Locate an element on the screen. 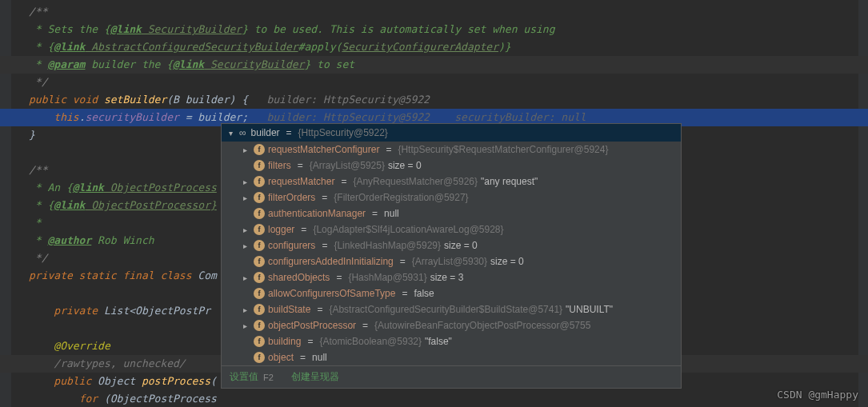 The image size is (868, 407). field-extra: "any request" is located at coordinates (509, 182).